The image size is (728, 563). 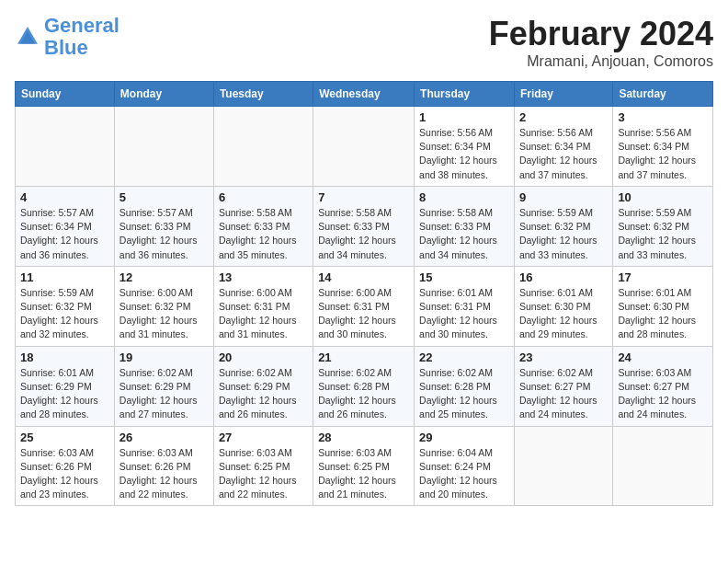 I want to click on day-number: 29, so click(x=464, y=438).